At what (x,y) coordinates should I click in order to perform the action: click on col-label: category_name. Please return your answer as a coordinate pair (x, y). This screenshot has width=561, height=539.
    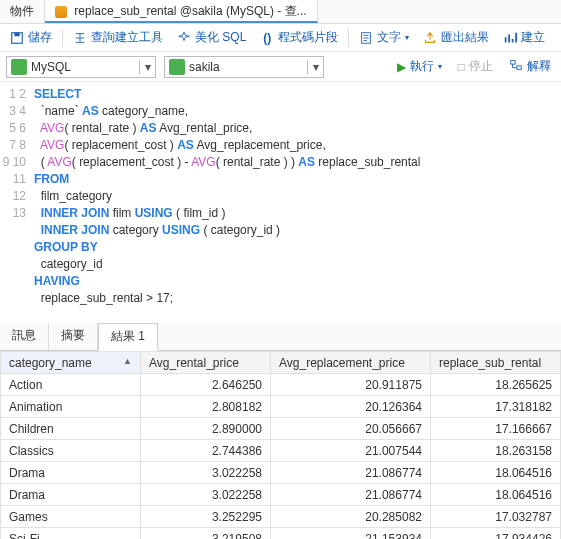
    Looking at the image, I should click on (50, 363).